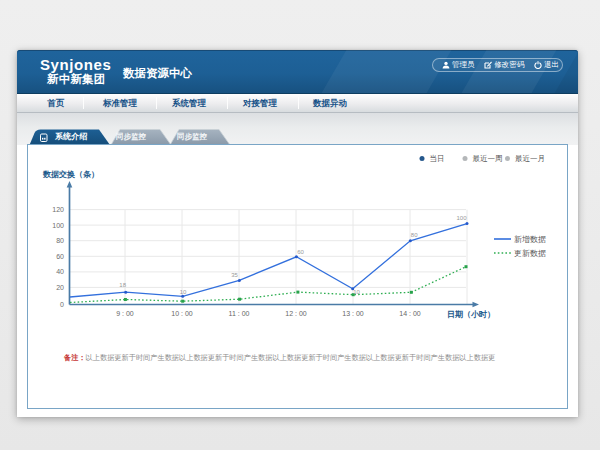 This screenshot has height=450, width=600. What do you see at coordinates (471, 314) in the screenshot?
I see `svg-text: 日期（小时）` at bounding box center [471, 314].